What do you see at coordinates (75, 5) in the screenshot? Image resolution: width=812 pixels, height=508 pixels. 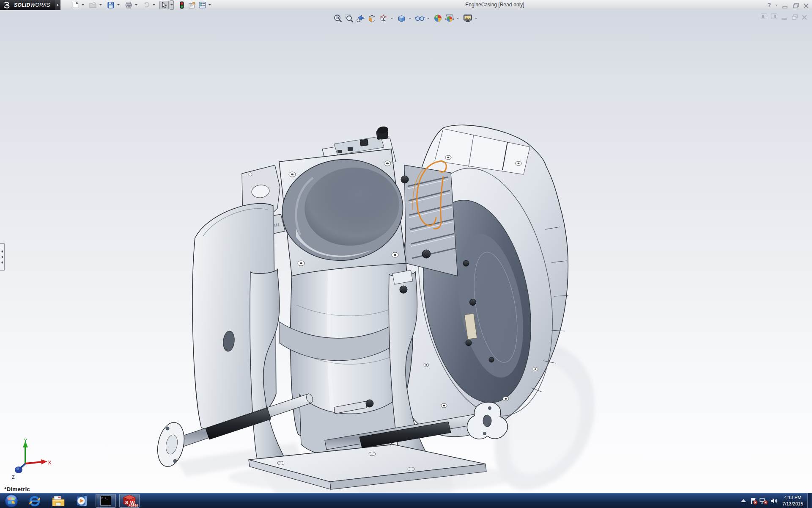 I see `new-document-icon` at bounding box center [75, 5].